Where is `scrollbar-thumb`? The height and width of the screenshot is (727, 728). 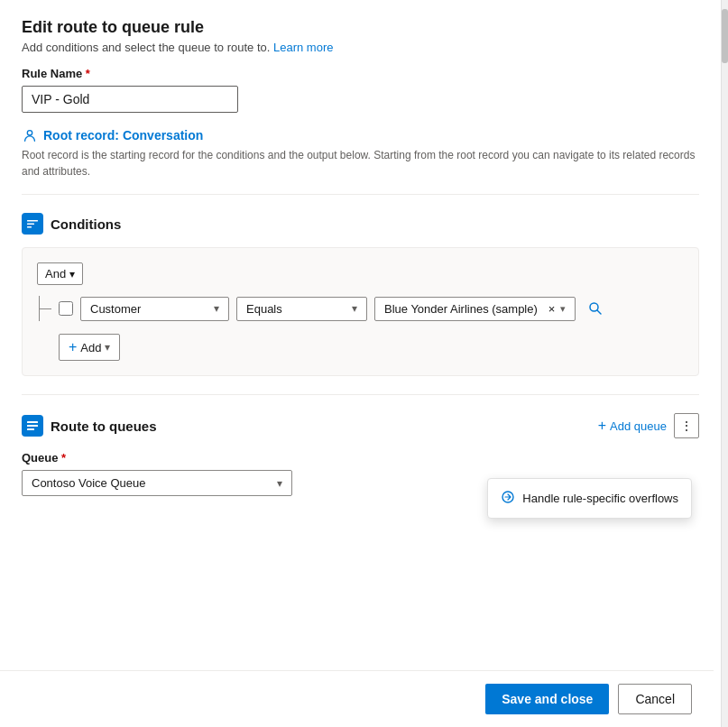 scrollbar-thumb is located at coordinates (725, 36).